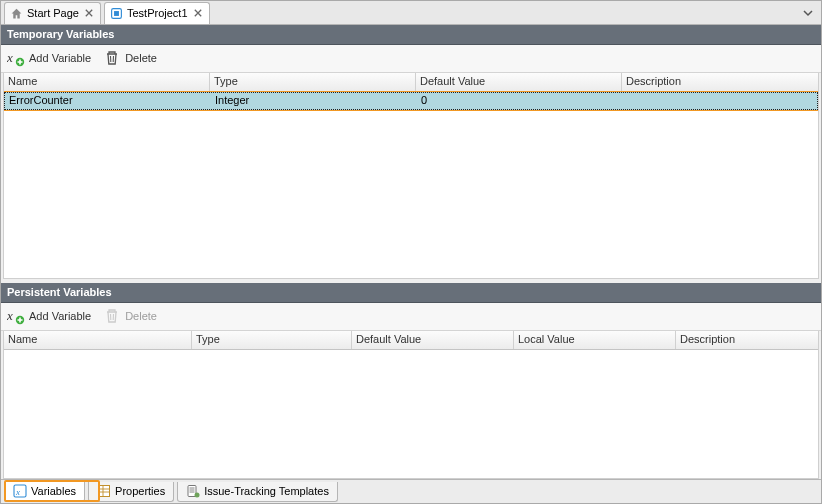  Describe the element at coordinates (44, 492) in the screenshot. I see `tab-variables: x Variables` at that location.